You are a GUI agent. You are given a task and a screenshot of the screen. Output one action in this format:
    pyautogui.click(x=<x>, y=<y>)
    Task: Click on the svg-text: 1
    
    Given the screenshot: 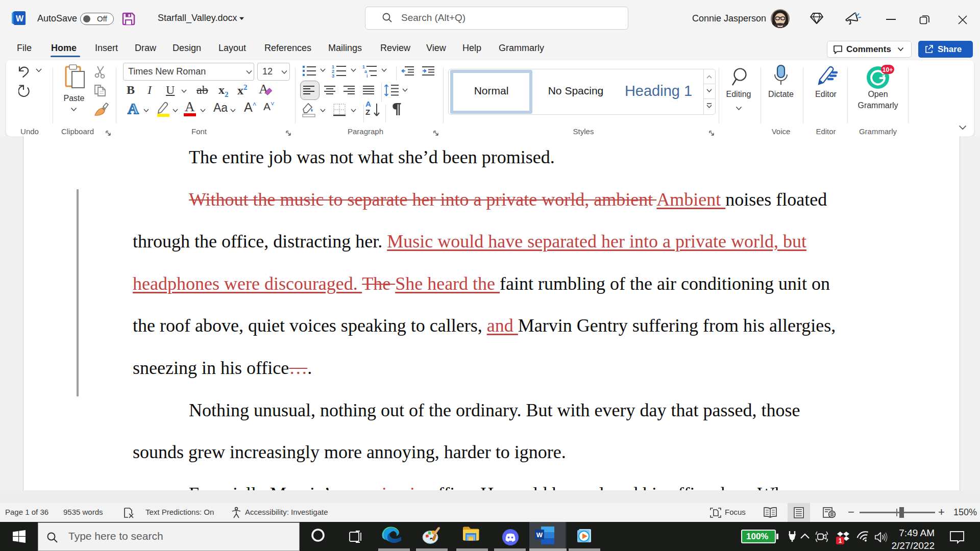 What is the action you would take?
    pyautogui.click(x=840, y=541)
    